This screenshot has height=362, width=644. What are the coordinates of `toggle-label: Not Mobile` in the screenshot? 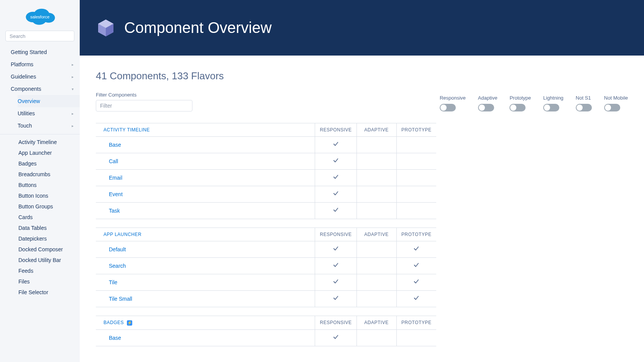 It's located at (616, 98).